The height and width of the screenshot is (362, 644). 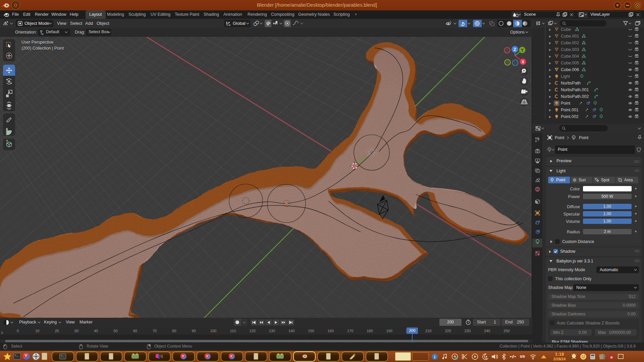 I want to click on svg-text: Z, so click(x=515, y=50).